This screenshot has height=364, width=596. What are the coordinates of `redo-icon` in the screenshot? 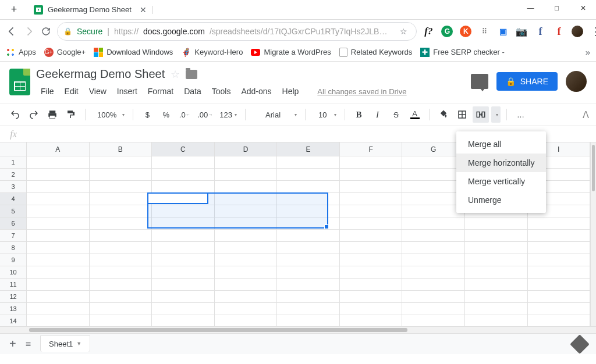 It's located at (34, 115).